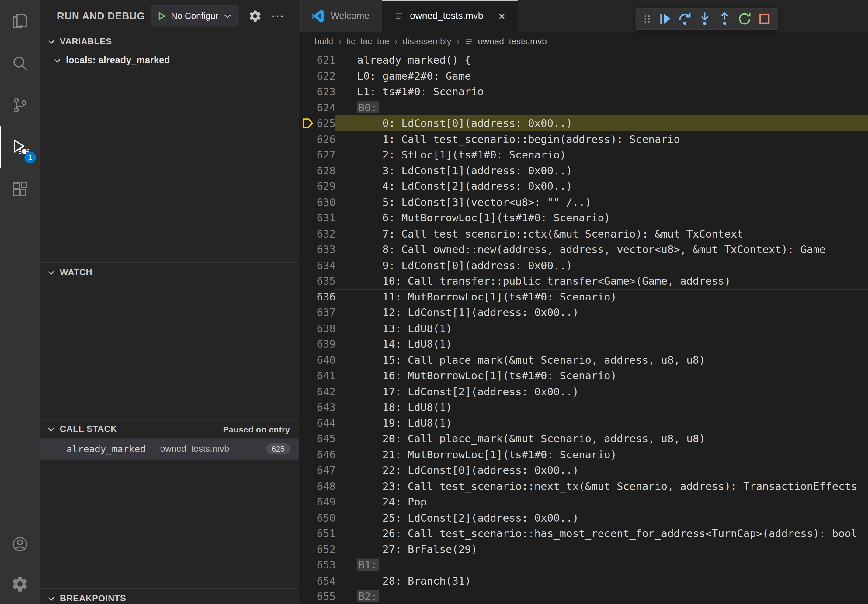 Image resolution: width=868 pixels, height=604 pixels. What do you see at coordinates (602, 170) in the screenshot?
I see `code-text: 3: LdConst[1](address: 0x00..)` at bounding box center [602, 170].